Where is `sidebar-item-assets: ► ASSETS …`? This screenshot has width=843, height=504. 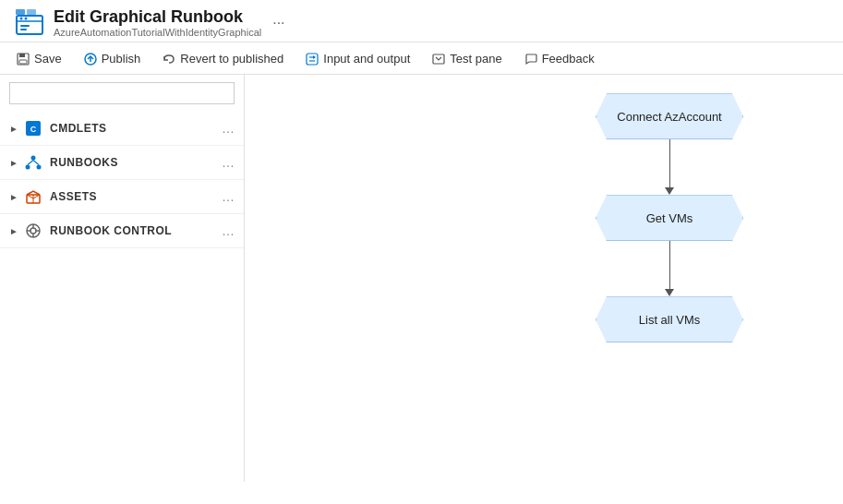
sidebar-item-assets: ► ASSETS … is located at coordinates (122, 198).